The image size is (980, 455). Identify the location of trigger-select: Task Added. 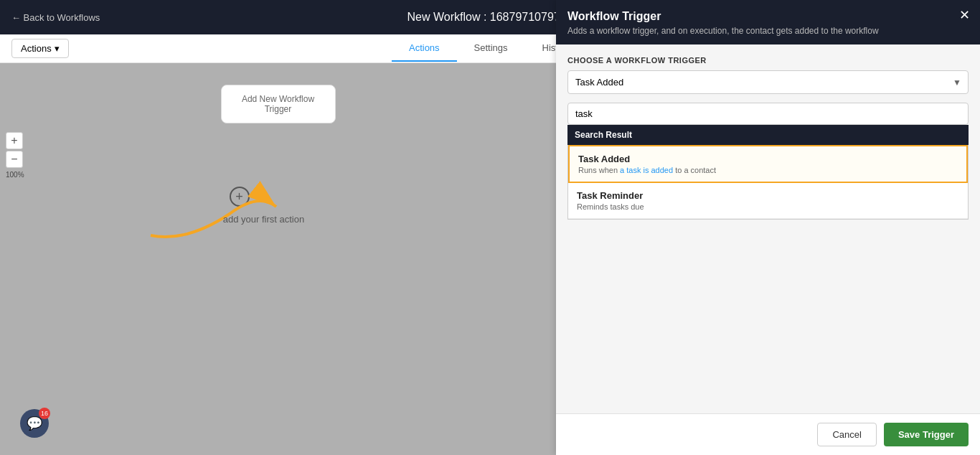
(768, 82).